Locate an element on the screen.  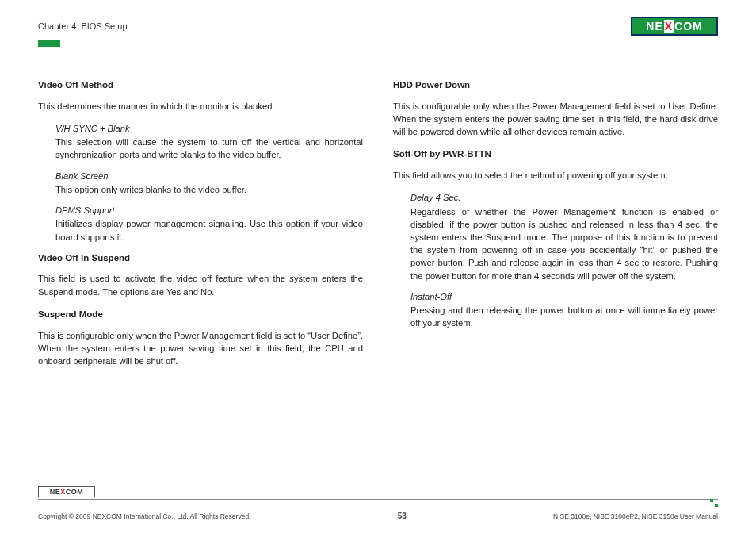
paragraph: This field allows you to select the meth… is located at coordinates (556, 175).